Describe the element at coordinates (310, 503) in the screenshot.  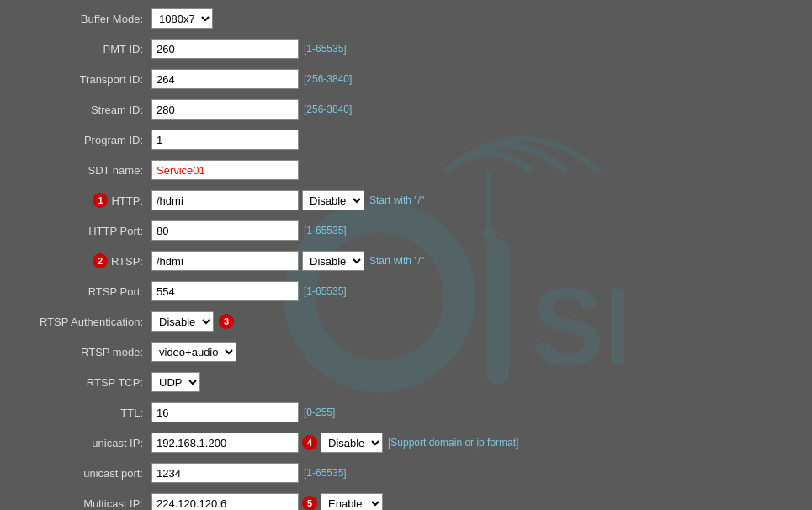
I see `multicast-ip-badge: 5` at that location.